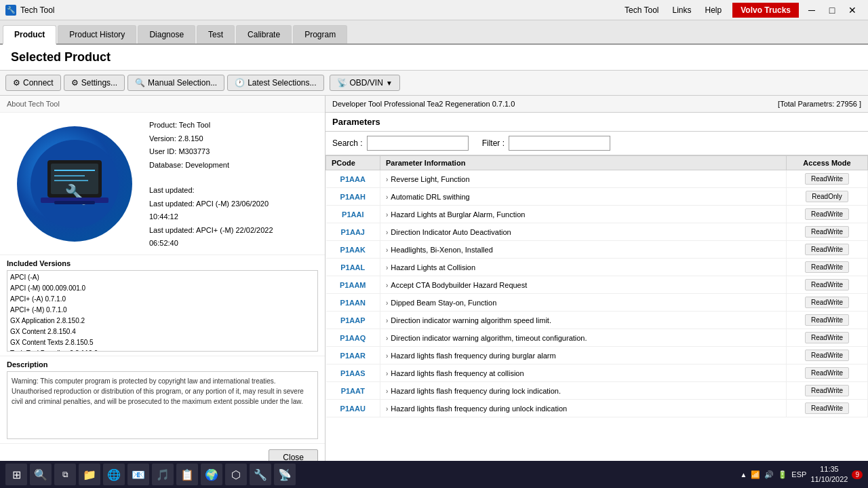 The width and height of the screenshot is (868, 488). Describe the element at coordinates (365, 83) in the screenshot. I see `obd-button: 📡 OBD/VIN ▼` at that location.